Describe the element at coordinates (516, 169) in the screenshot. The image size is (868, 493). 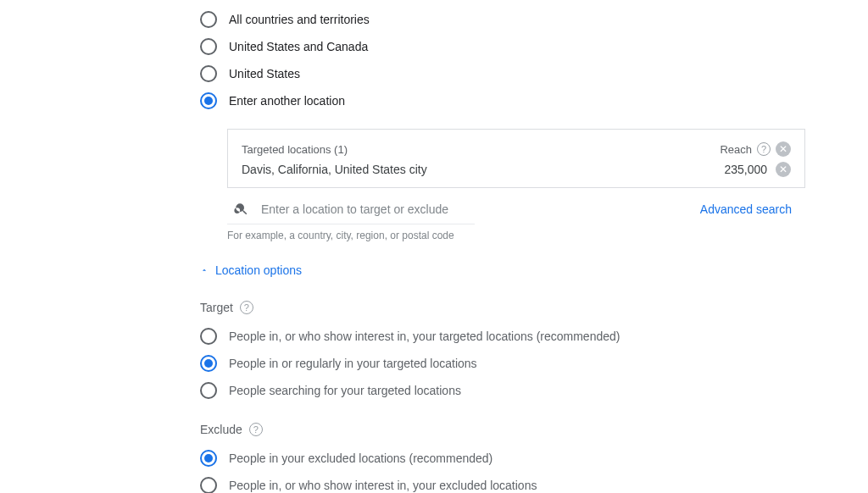
I see `targeted-location-row: Davis, California, United States city 23…` at that location.